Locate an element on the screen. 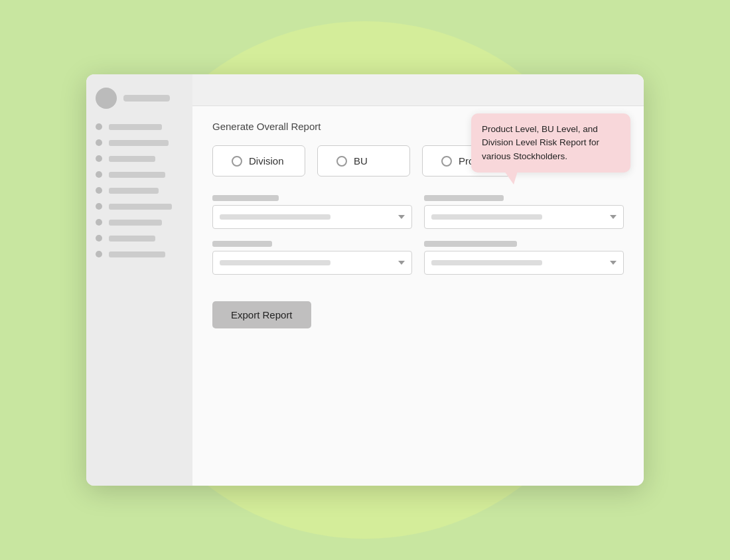 The height and width of the screenshot is (560, 730). tooltip-tail-icon is located at coordinates (511, 178).